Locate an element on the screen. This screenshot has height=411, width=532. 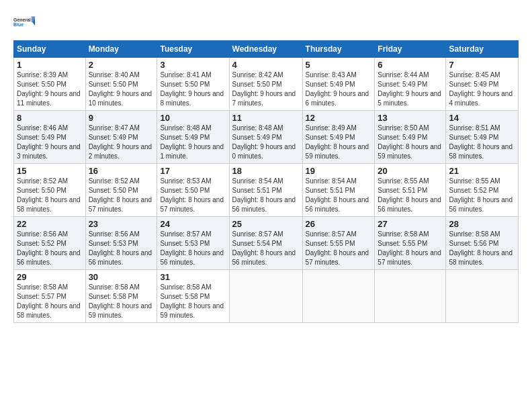
day-detail: Sunrise: 8:45 AMSunset: 5:49 PMDaylight:… is located at coordinates (482, 89).